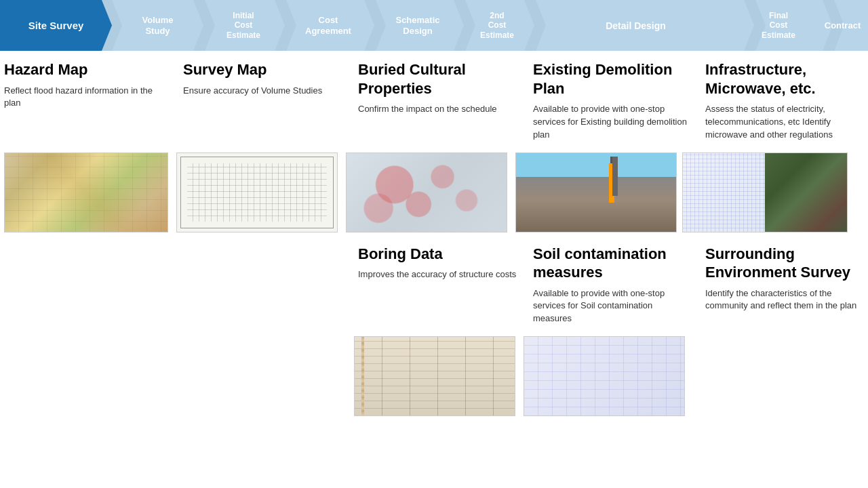 This screenshot has height=488, width=868. Describe the element at coordinates (842, 26) in the screenshot. I see `nav-step-contract: Contract` at that location.